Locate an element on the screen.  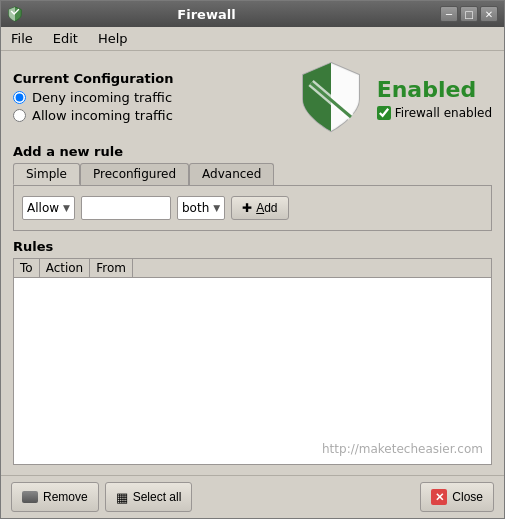
tab-advanced: Advanced is located at coordinates (232, 174).